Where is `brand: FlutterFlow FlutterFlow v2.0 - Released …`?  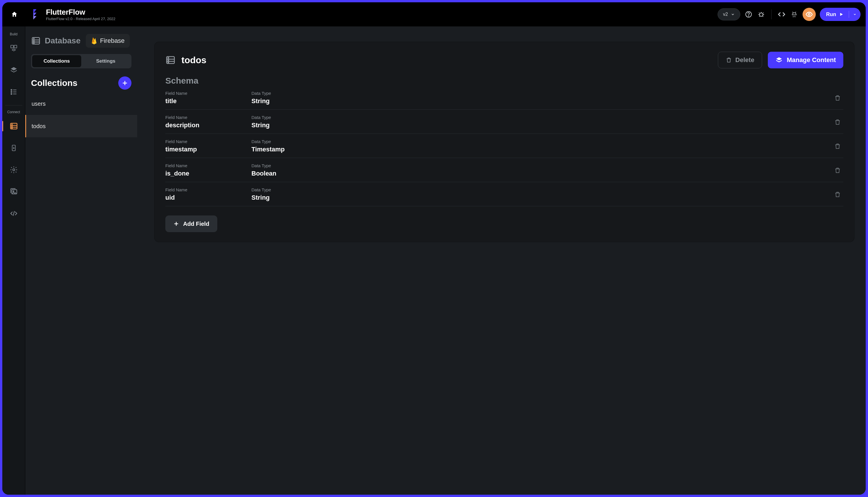 brand: FlutterFlow FlutterFlow v2.0 - Released … is located at coordinates (74, 14).